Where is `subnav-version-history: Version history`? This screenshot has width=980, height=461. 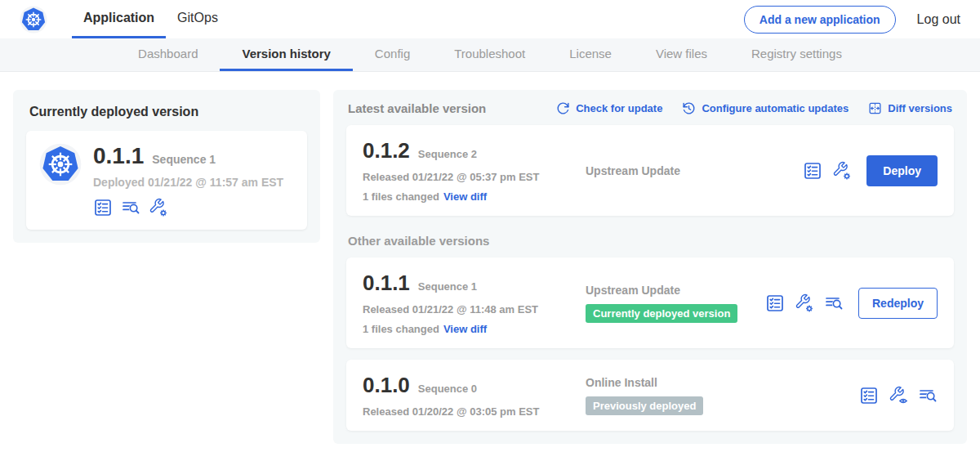
subnav-version-history: Version history is located at coordinates (286, 55).